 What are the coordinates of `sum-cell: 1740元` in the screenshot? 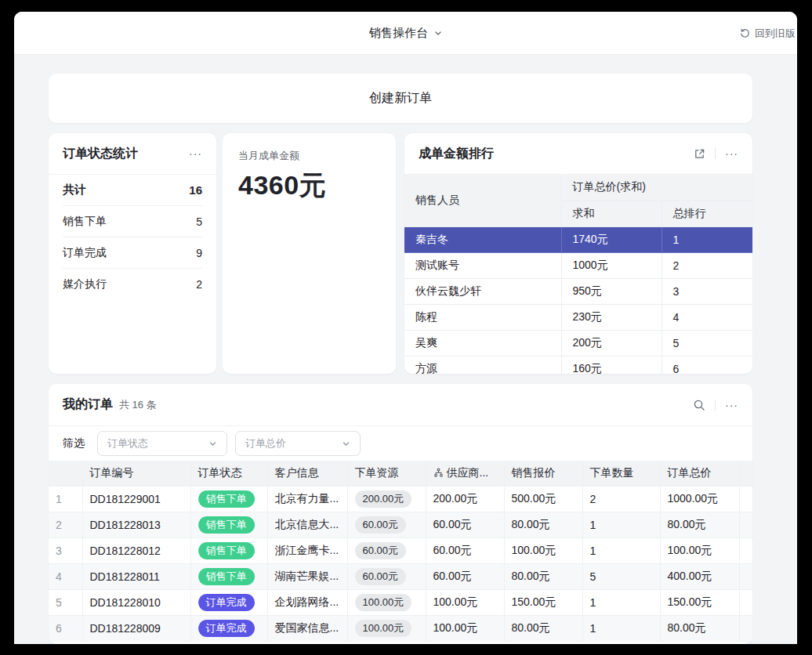 It's located at (611, 240).